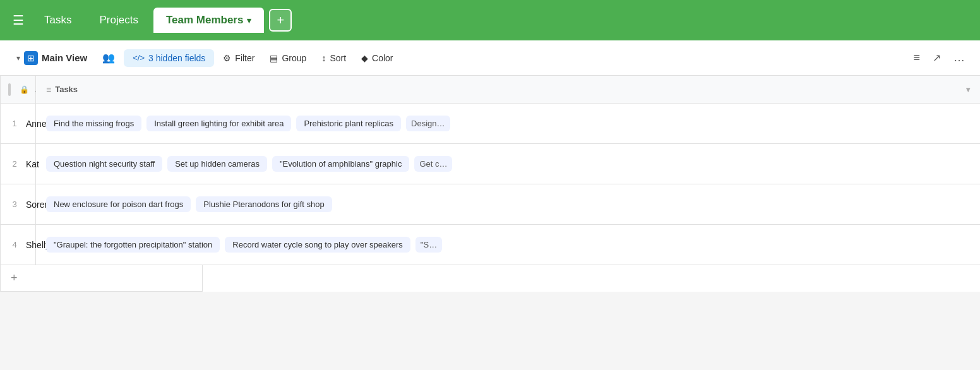  I want to click on top-nav: ☰ Tasks Projects Team Members ▾ +, so click(490, 20).